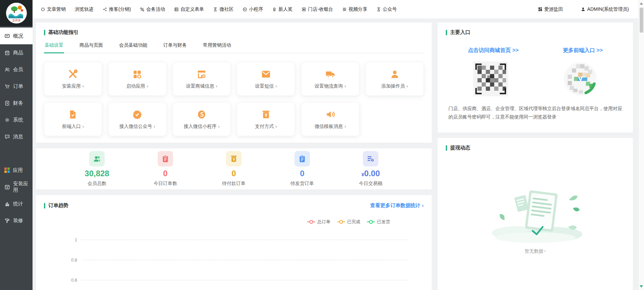  Describe the element at coordinates (583, 50) in the screenshot. I see `more-frontend-entry-link: 更多前端入口 >>` at that location.